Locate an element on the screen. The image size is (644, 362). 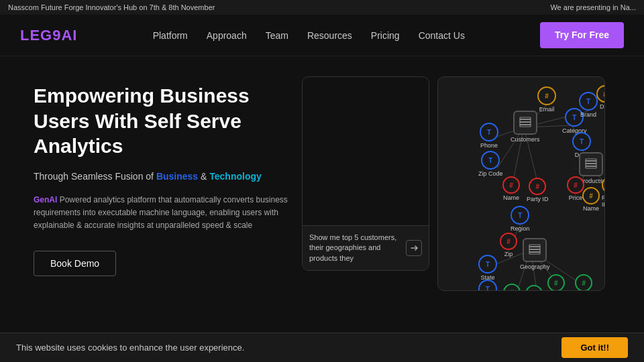
customers-label: Customers is located at coordinates (525, 139).